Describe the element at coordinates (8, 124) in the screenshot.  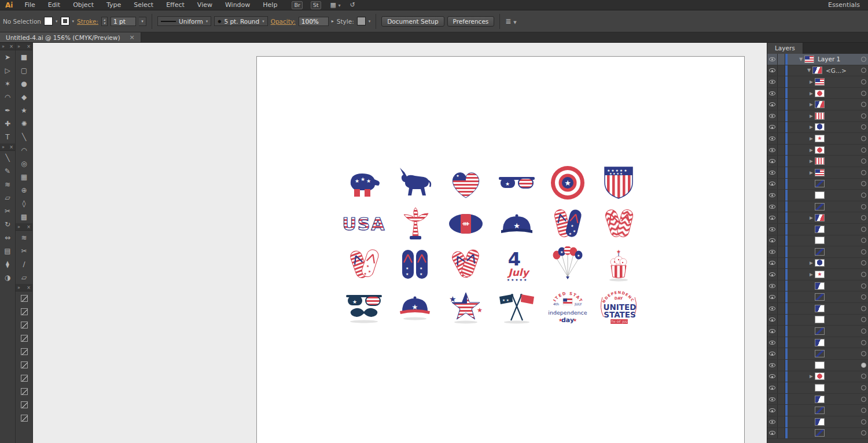
I see `add-anchor-tool-icon: ✚` at that location.